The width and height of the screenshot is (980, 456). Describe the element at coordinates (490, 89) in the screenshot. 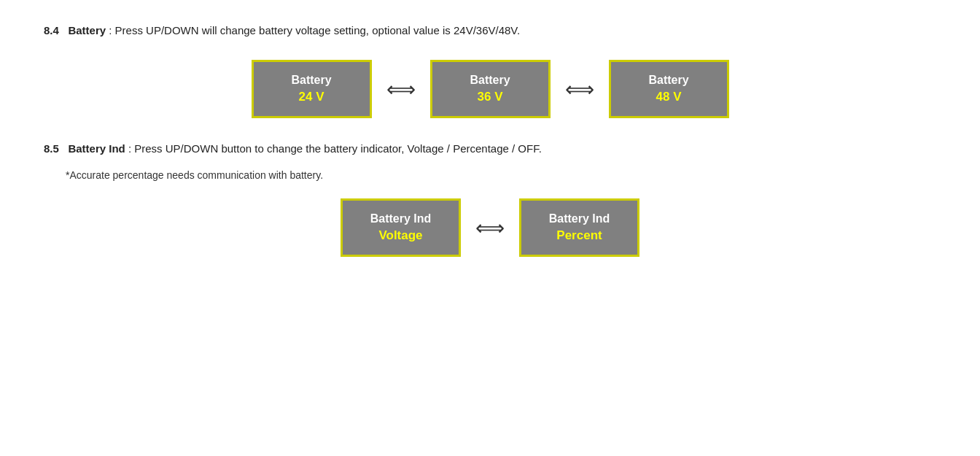

I see `battery-36-box: Battery 36 V` at that location.